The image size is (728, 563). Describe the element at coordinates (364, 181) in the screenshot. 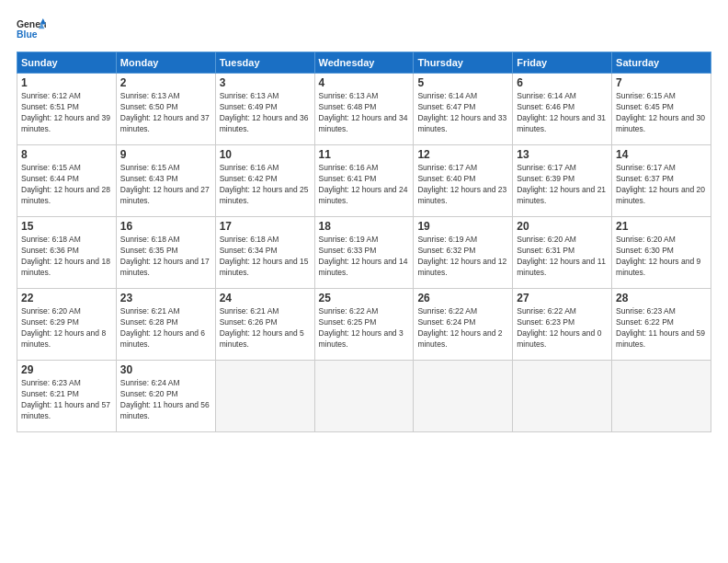

I see `calendar-day-cell: 11Sunrise: 6:16 AMSunset: 6:41 PMDayligh…` at that location.